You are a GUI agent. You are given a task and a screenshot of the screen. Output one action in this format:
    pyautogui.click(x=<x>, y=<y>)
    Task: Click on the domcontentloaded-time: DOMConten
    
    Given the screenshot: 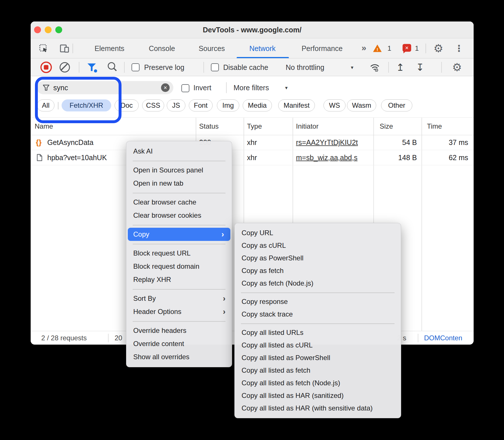 What is the action you would take?
    pyautogui.click(x=443, y=338)
    